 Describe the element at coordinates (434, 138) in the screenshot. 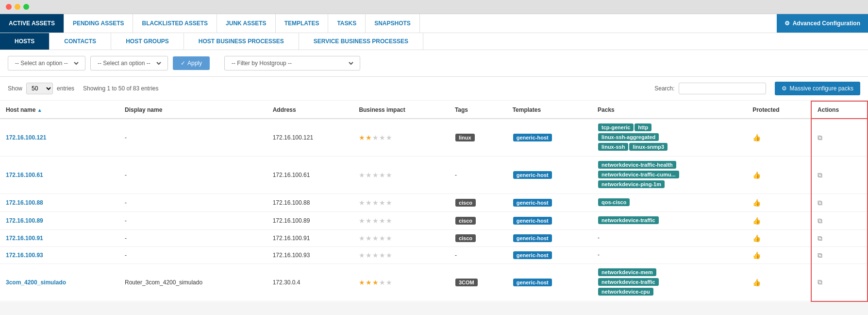

I see `table-row: 172.16.100.121-172.16.100.121★★★★★linuxg…` at that location.